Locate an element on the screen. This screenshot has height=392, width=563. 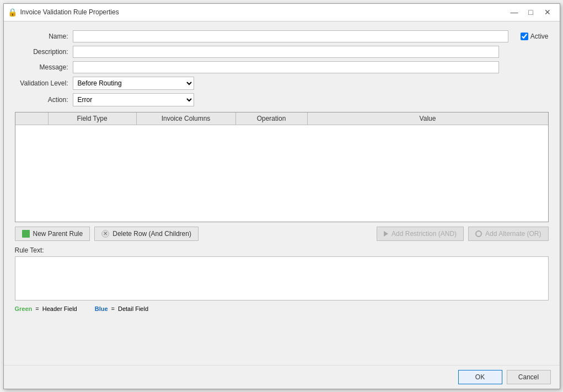
message-row: Message: is located at coordinates (282, 67).